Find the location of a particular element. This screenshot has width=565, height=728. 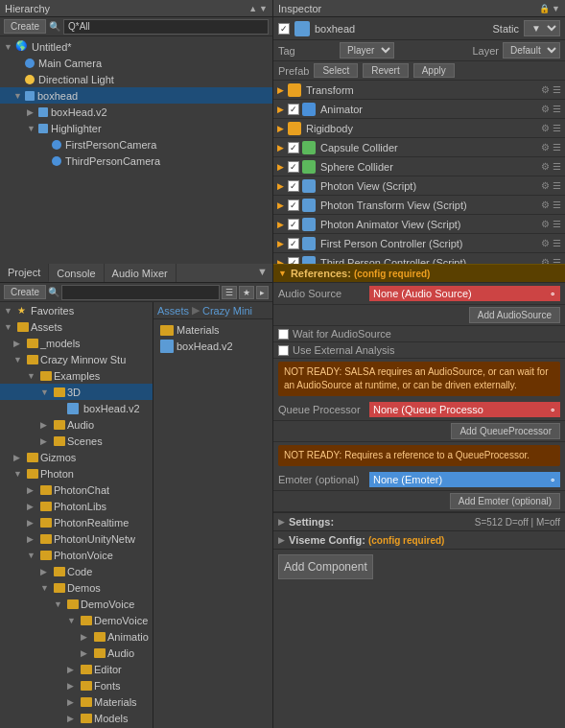

photon-view-checkbox: ✓ is located at coordinates (294, 186).